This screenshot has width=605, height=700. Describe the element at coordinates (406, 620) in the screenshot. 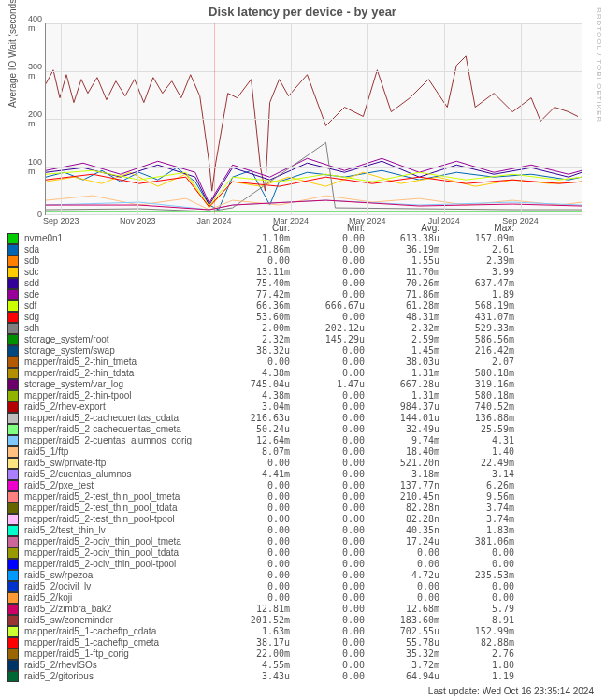

I see `series-avg: 183.60m` at that location.